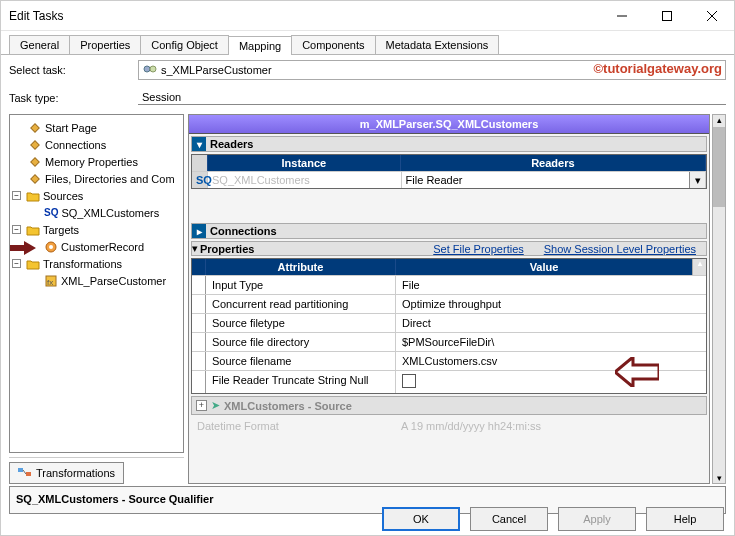 This screenshot has width=735, height=536. Describe the element at coordinates (66, 473) in the screenshot. I see `transformations-button: Transformations` at that location.